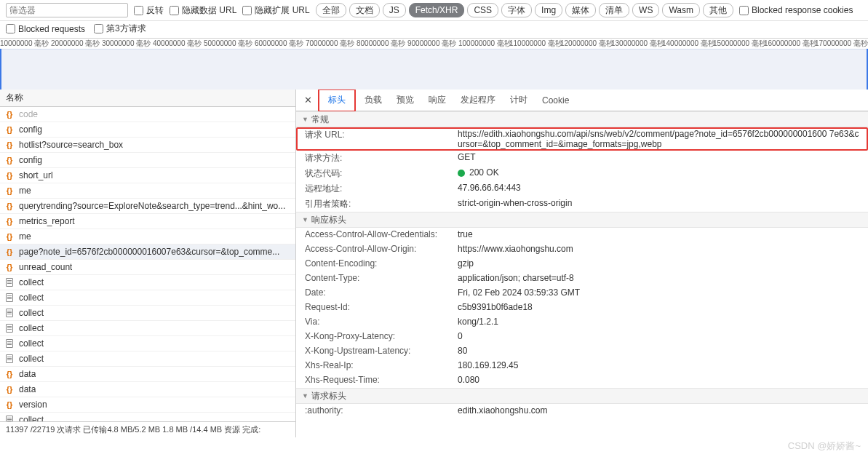 This screenshot has width=868, height=457. Describe the element at coordinates (658, 234) in the screenshot. I see `kv-value: true` at that location.